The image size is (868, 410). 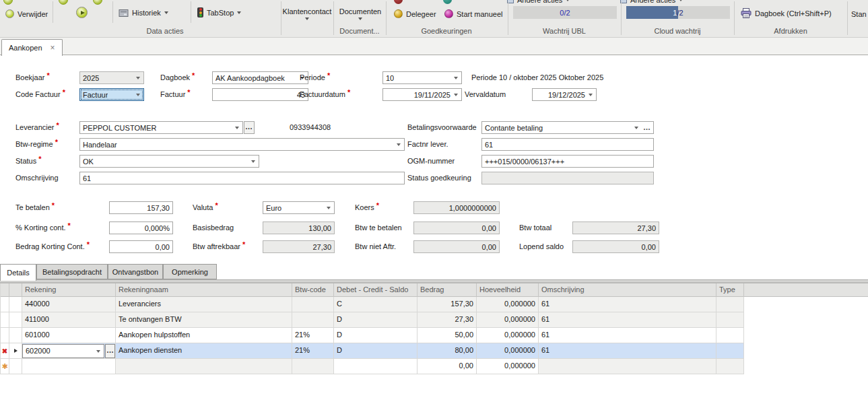 I want to click on cell-rekeningnaam: Aankopen hulpstoffen, so click(x=204, y=335).